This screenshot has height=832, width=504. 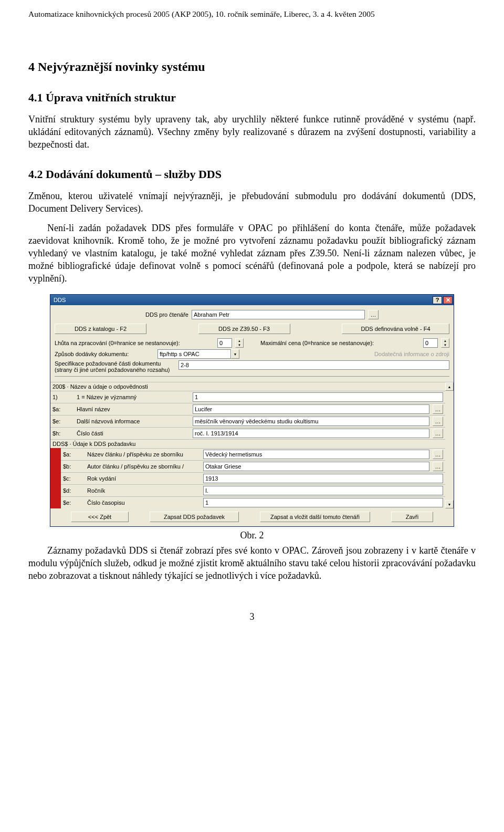 I want to click on section-dds: DDS$ · Údaje k DDS požadavku, so click(x=248, y=443).